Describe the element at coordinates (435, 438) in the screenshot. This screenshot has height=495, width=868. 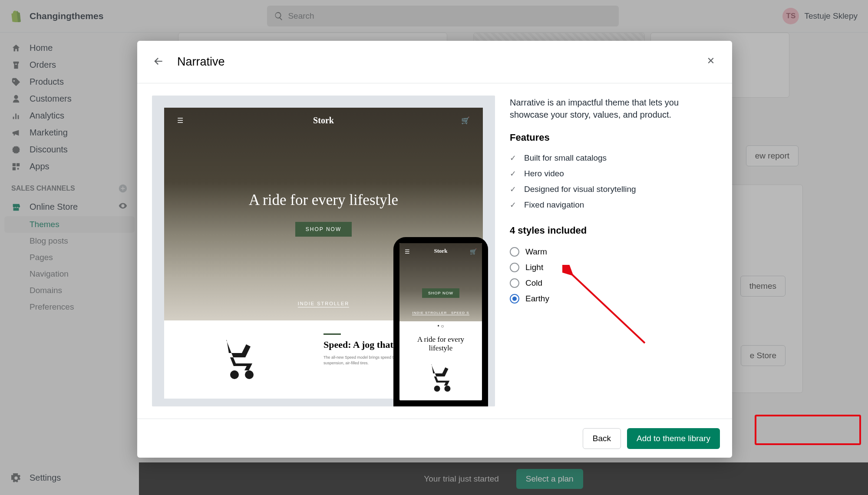
I see `modal-footer: Back Add to theme library` at that location.